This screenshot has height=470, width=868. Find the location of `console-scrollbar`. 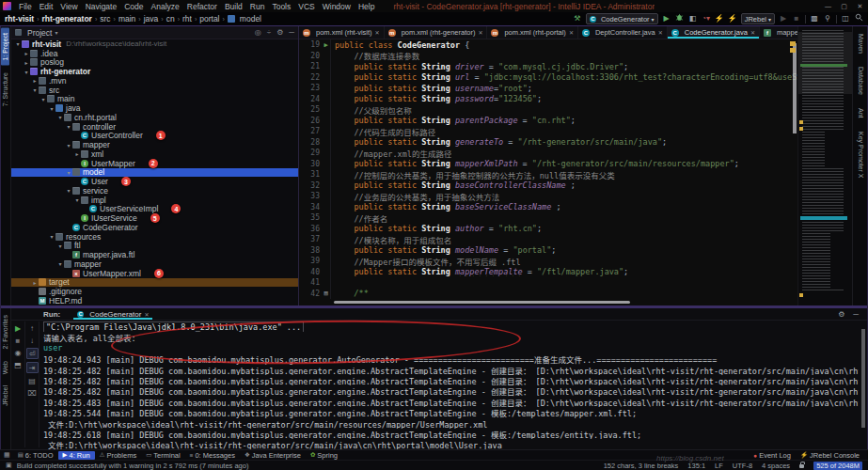

console-scrollbar is located at coordinates (863, 378).